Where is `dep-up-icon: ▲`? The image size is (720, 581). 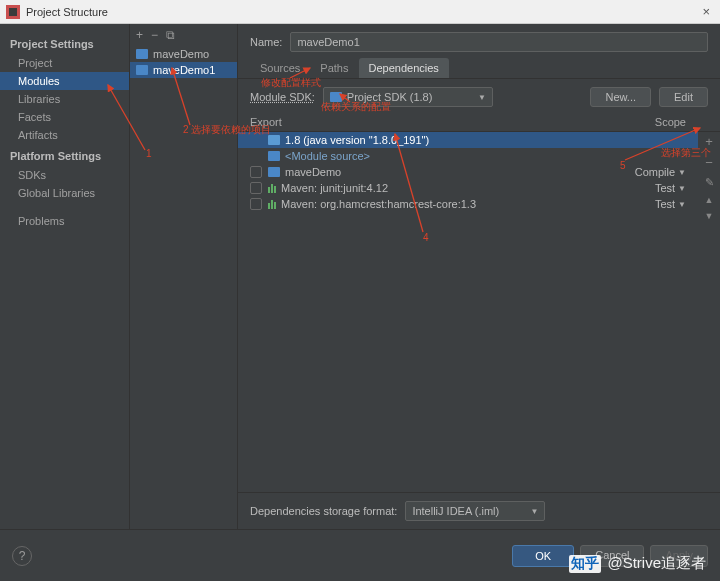
dep-up-icon: ▲ is located at coordinates (710, 200).